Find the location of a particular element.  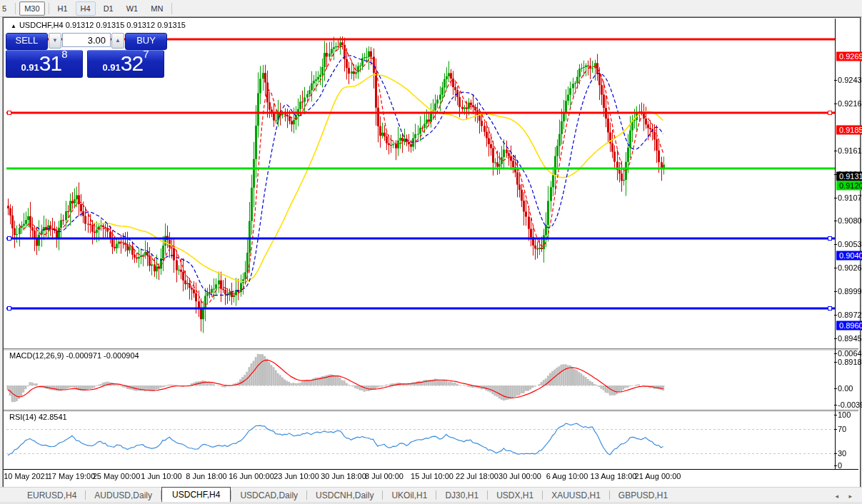

time-axis-label: 30 Jul 00:00 is located at coordinates (520, 476).